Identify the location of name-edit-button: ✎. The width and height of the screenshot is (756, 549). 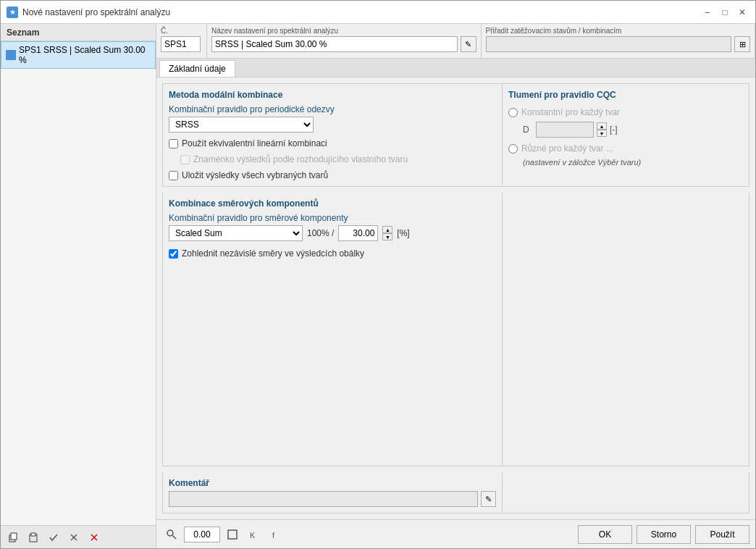
(469, 44).